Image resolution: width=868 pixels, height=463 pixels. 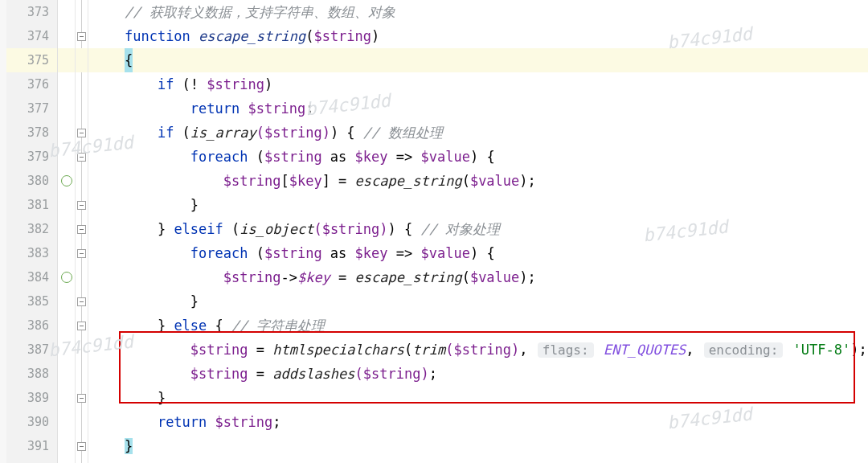 I want to click on line-number: 379, so click(x=32, y=157).